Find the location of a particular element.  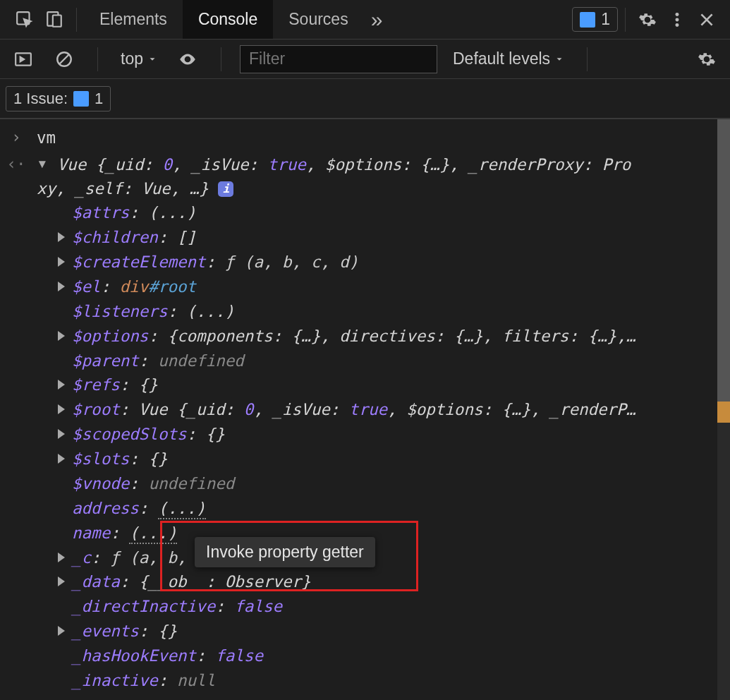

tabs-overflow-button: » is located at coordinates (377, 20).